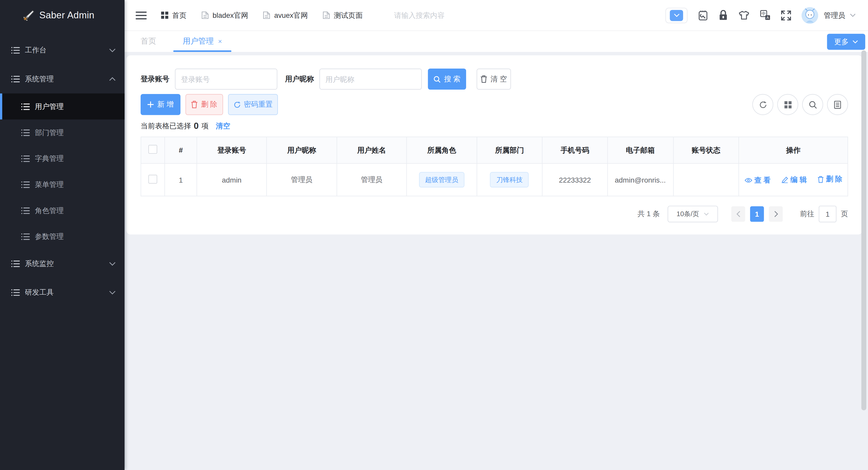 The image size is (868, 470). What do you see at coordinates (748, 180) in the screenshot?
I see `eye-icon` at bounding box center [748, 180].